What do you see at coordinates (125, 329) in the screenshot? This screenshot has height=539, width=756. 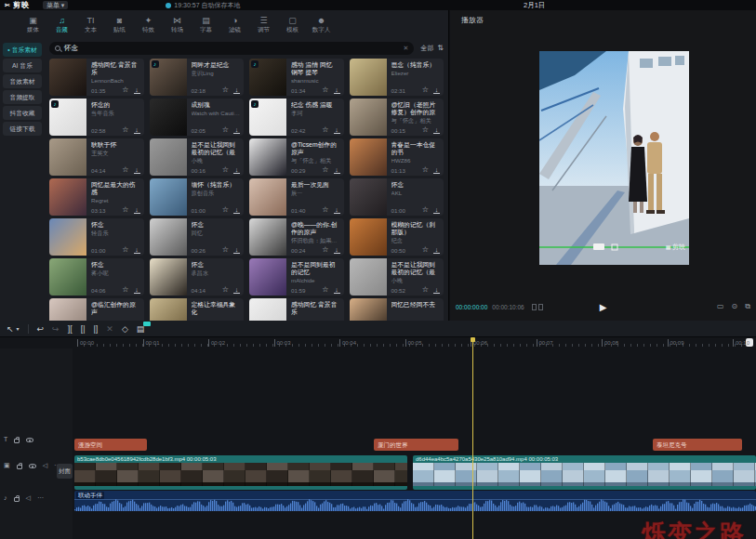 I see `mask-icon: ◇` at bounding box center [125, 329].